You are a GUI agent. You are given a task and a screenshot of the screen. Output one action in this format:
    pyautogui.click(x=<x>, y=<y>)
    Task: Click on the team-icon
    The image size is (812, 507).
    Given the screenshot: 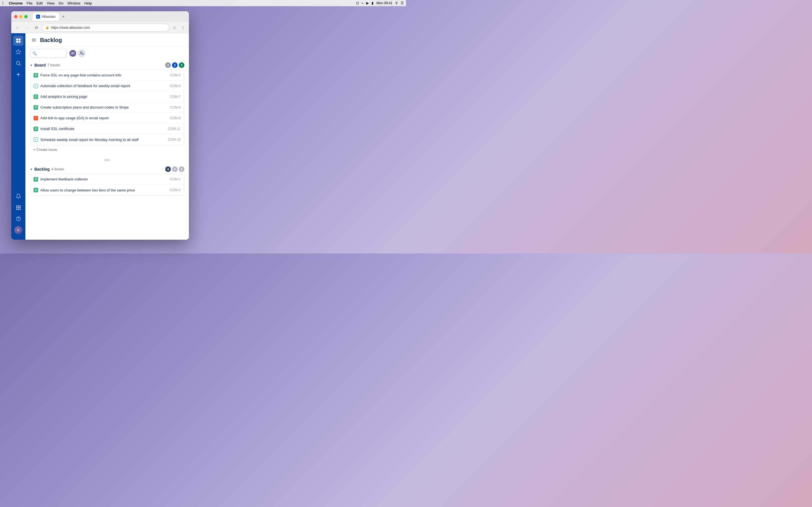 What is the action you would take?
    pyautogui.click(x=82, y=53)
    